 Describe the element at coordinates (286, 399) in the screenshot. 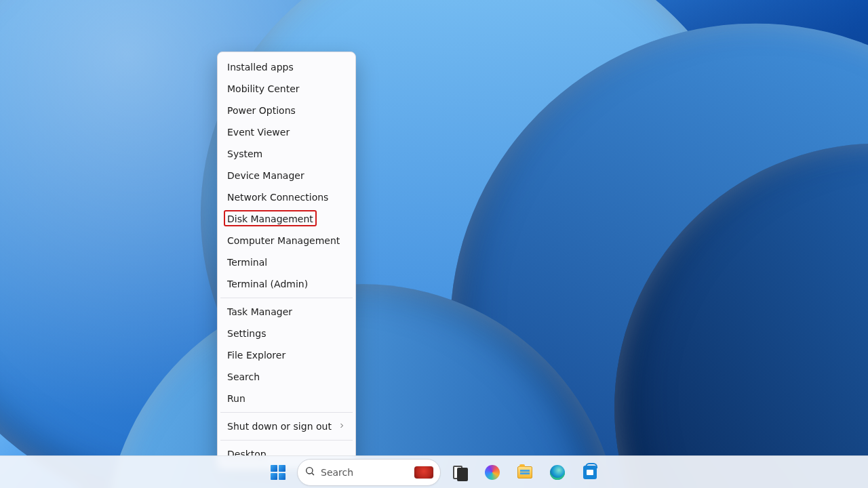

I see `winx-item-run: Run` at that location.